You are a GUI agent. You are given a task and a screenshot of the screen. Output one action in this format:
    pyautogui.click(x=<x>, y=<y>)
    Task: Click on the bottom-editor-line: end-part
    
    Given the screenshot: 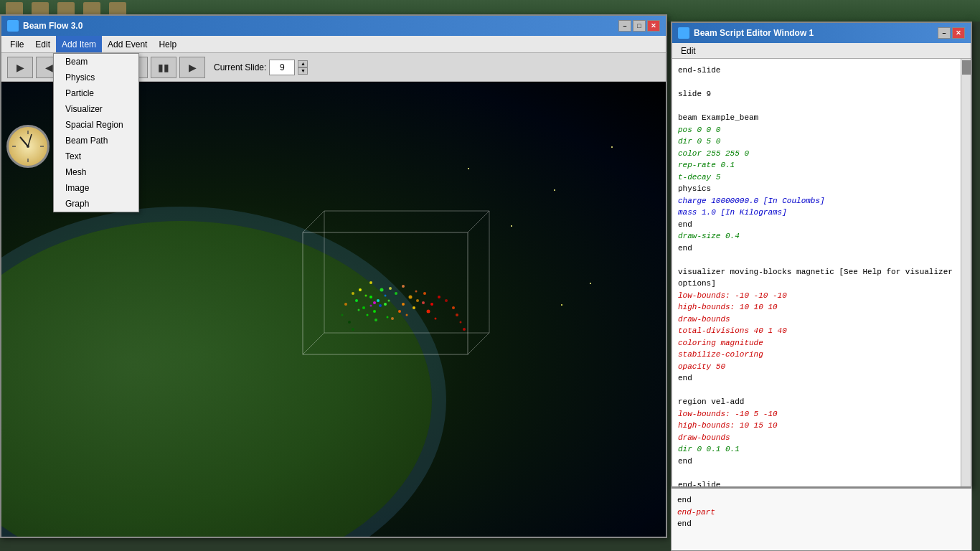 What is the action you would take?
    pyautogui.click(x=821, y=512)
    